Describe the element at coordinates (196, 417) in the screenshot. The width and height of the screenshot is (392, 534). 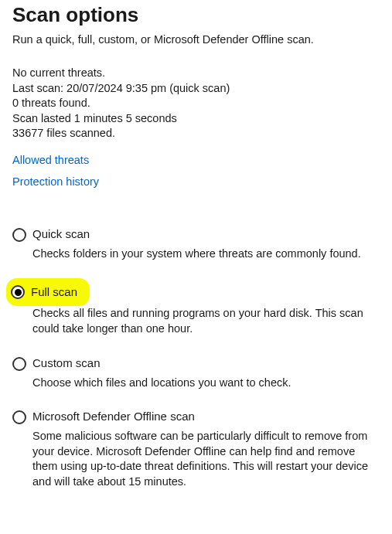
I see `option-offline-scan: Microsoft Defender Offline scan` at that location.